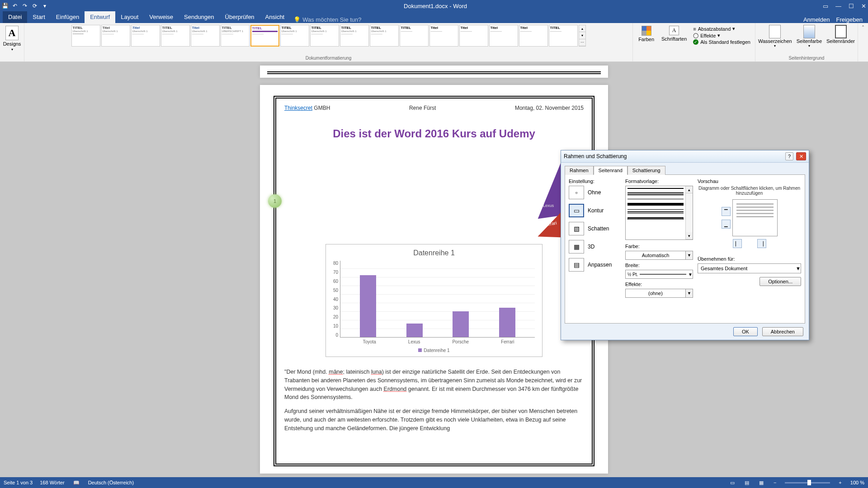  What do you see at coordinates (12, 39) in the screenshot?
I see `designs-button: A Designs ▾` at bounding box center [12, 39].